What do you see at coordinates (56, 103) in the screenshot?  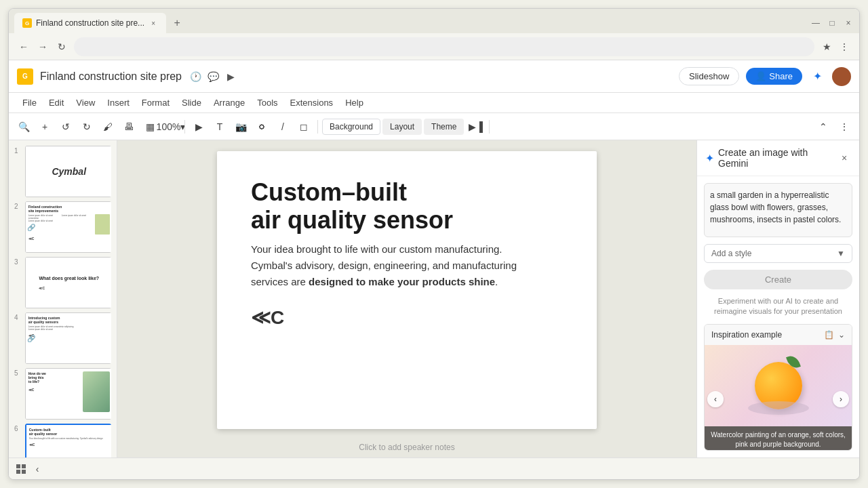 I see `menu-edit: Edit` at bounding box center [56, 103].